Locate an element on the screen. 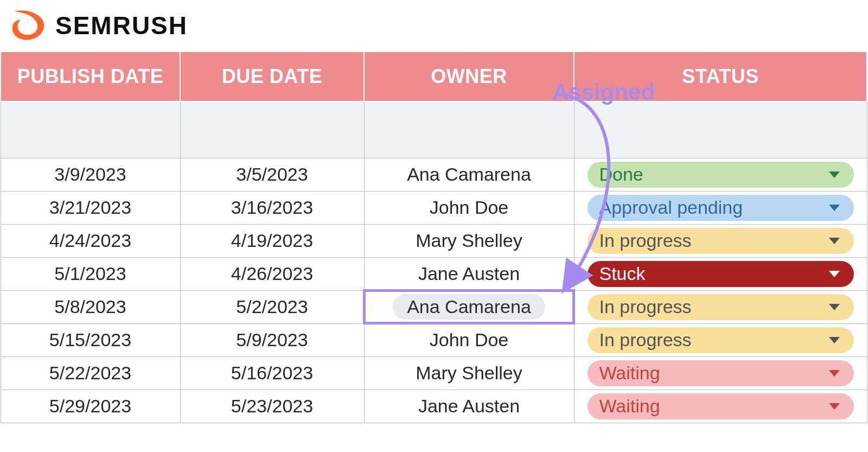 This screenshot has width=868, height=452. cell-publish-date: 3/21/2023 is located at coordinates (90, 207).